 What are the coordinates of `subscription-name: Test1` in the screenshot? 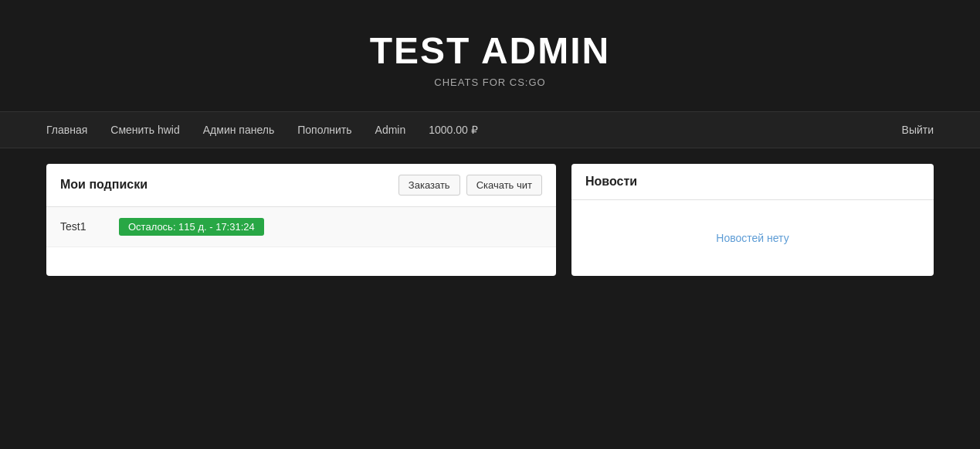 It's located at (83, 226).